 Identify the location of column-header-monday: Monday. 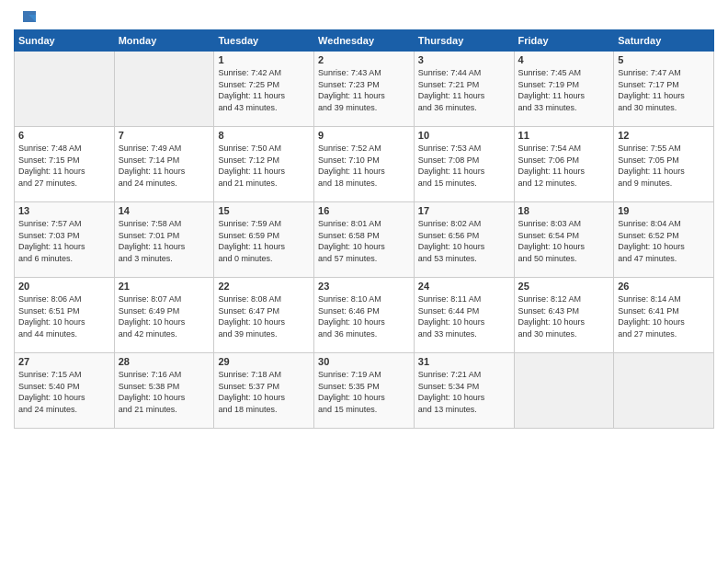
(164, 40).